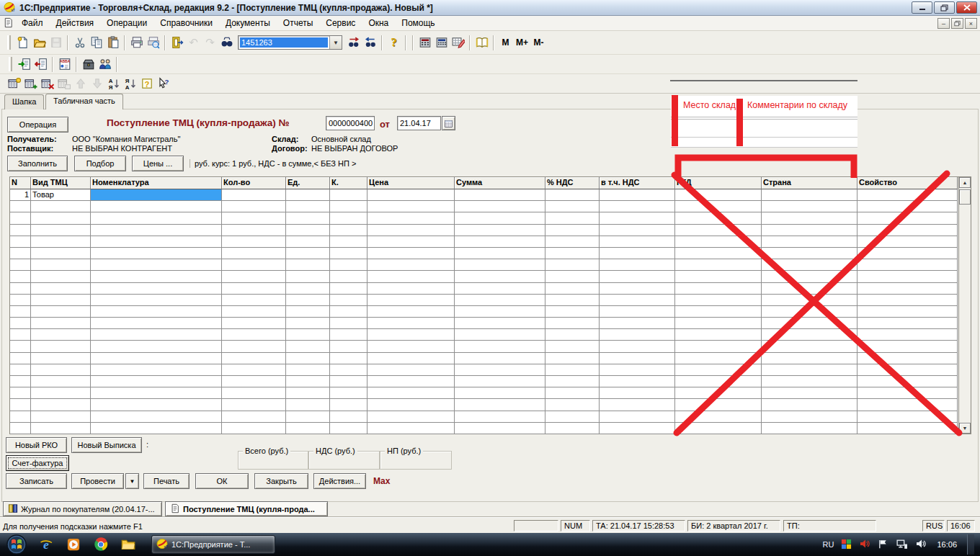 This screenshot has height=556, width=980. What do you see at coordinates (829, 544) in the screenshot?
I see `language-indicator: RU` at bounding box center [829, 544].